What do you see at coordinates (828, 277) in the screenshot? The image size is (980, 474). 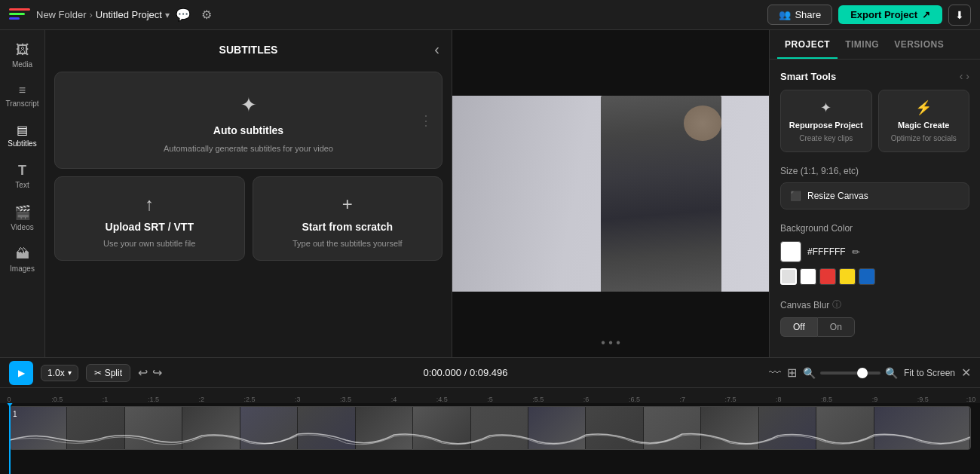 I see `swatch-red` at bounding box center [828, 277].